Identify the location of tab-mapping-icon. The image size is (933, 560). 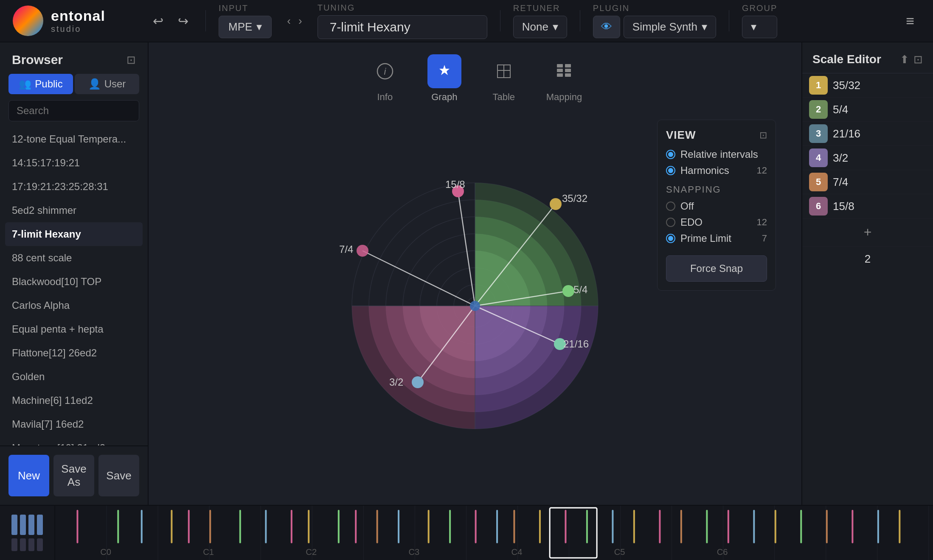
(564, 71).